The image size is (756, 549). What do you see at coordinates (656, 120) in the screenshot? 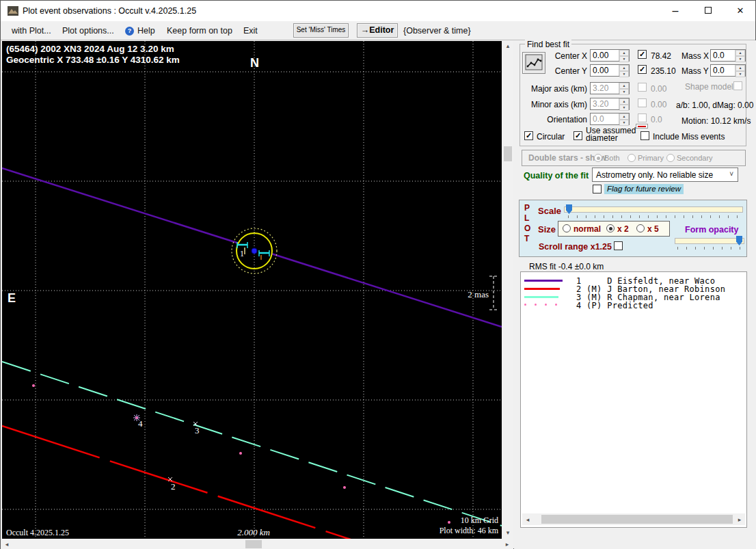
I see `orient-unc-value: 0.0` at bounding box center [656, 120].